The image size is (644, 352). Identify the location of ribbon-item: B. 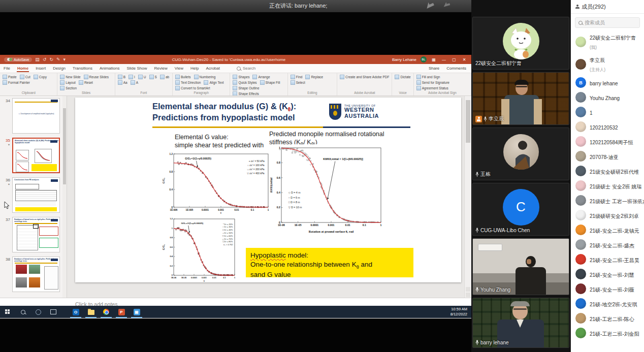
(122, 77).